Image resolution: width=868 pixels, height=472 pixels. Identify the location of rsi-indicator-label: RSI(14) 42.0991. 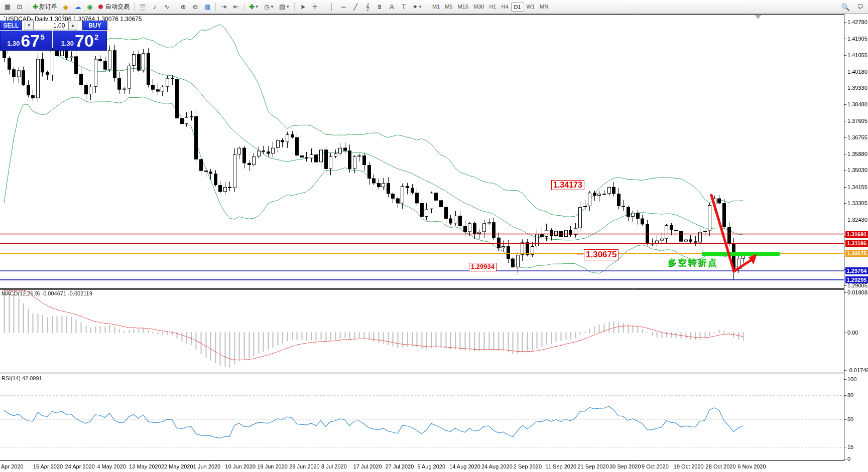
(22, 378).